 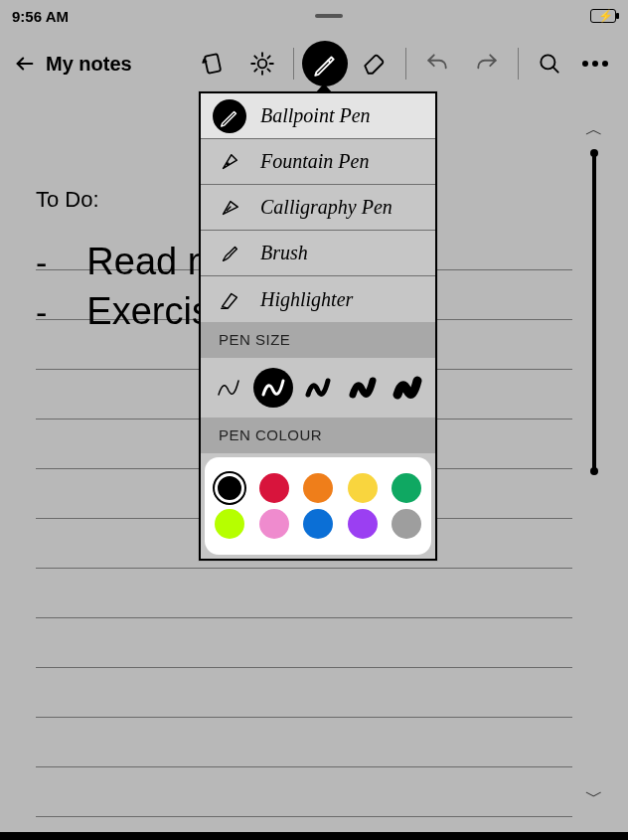 I want to click on drag-handle-icon, so click(x=329, y=16).